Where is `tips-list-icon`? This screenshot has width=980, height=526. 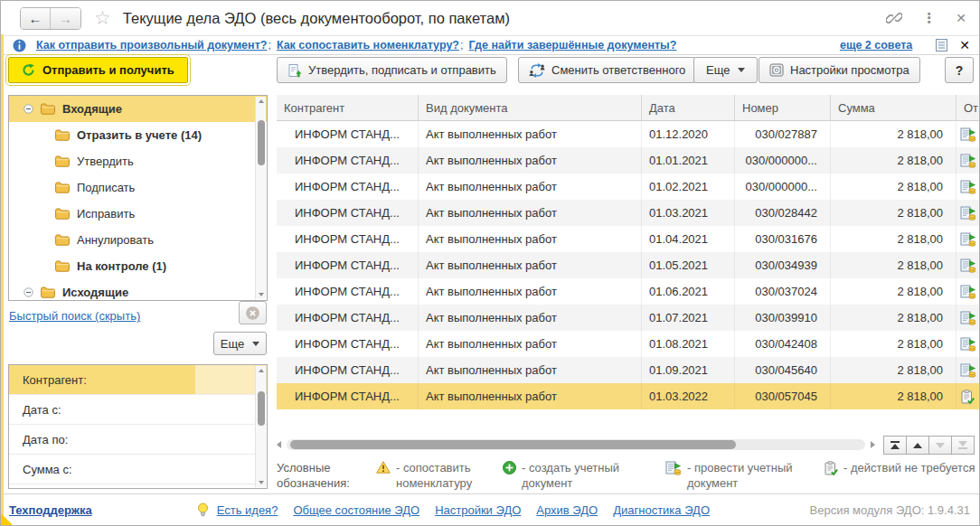 tips-list-icon is located at coordinates (942, 45).